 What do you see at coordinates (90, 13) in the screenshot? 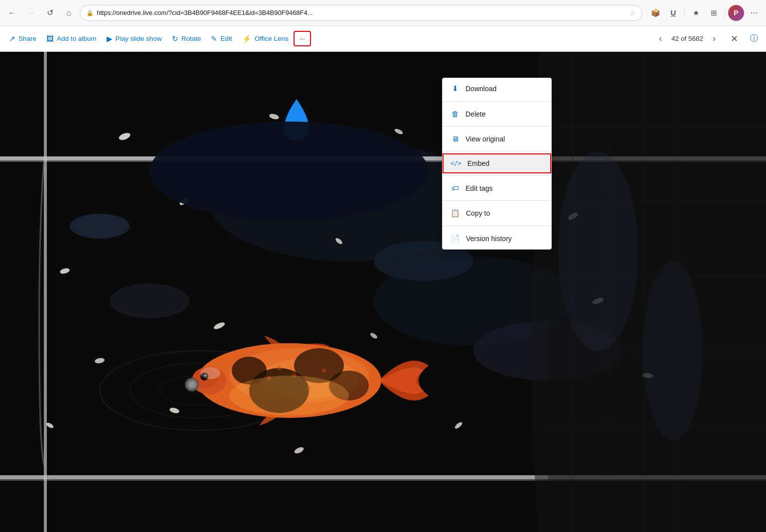
I see `lock-icon: 🔒` at bounding box center [90, 13].